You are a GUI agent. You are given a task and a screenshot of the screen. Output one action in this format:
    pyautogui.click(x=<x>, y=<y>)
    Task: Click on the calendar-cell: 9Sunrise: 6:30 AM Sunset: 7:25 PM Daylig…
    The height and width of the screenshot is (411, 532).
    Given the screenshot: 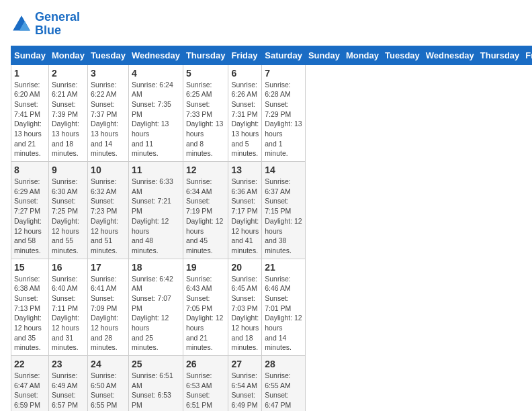 What is the action you would take?
    pyautogui.click(x=68, y=211)
    